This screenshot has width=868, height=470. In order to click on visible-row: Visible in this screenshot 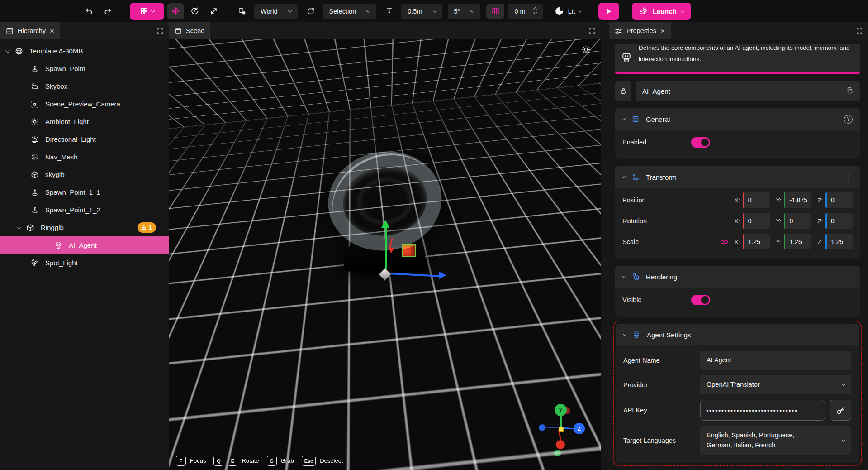, I will do `click(737, 300)`.